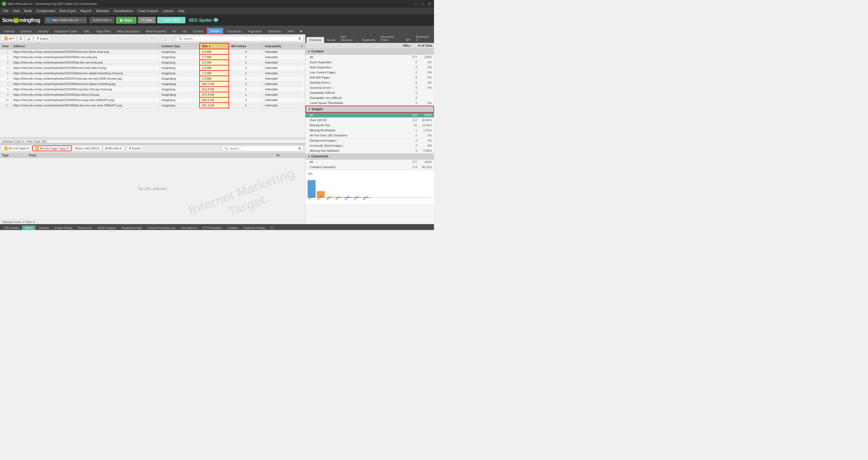 This screenshot has height=460, width=868. What do you see at coordinates (415, 4) in the screenshot?
I see `minimize-button: ─` at bounding box center [415, 4].